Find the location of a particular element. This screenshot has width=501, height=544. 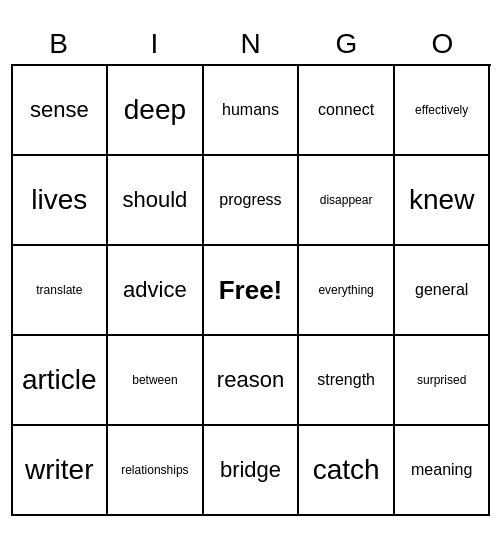

bingo-cell-r4-c4: meaning is located at coordinates (443, 471).